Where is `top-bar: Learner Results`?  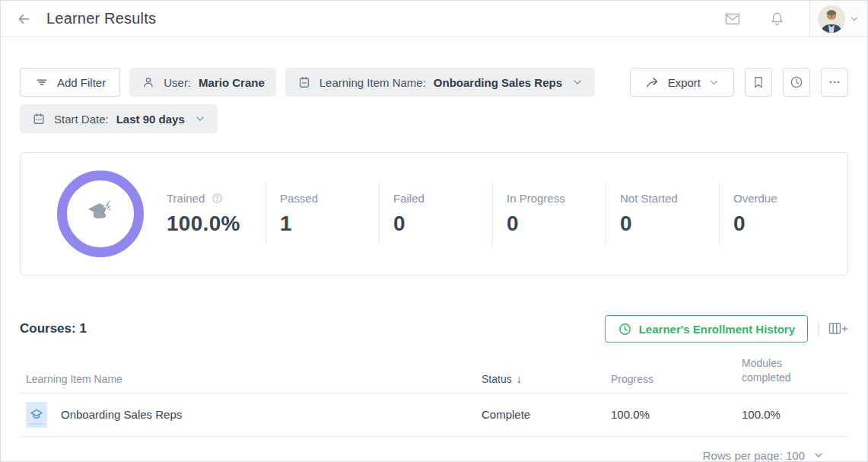 top-bar: Learner Results is located at coordinates (434, 19).